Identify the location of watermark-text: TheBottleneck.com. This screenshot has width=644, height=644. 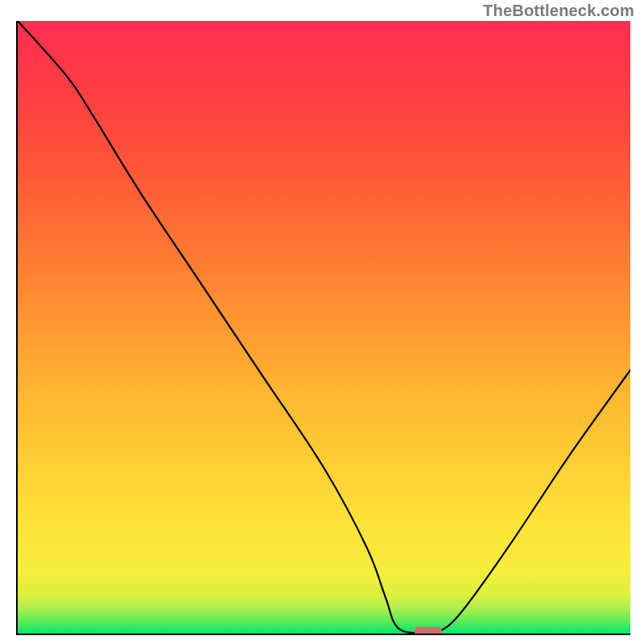
(559, 11).